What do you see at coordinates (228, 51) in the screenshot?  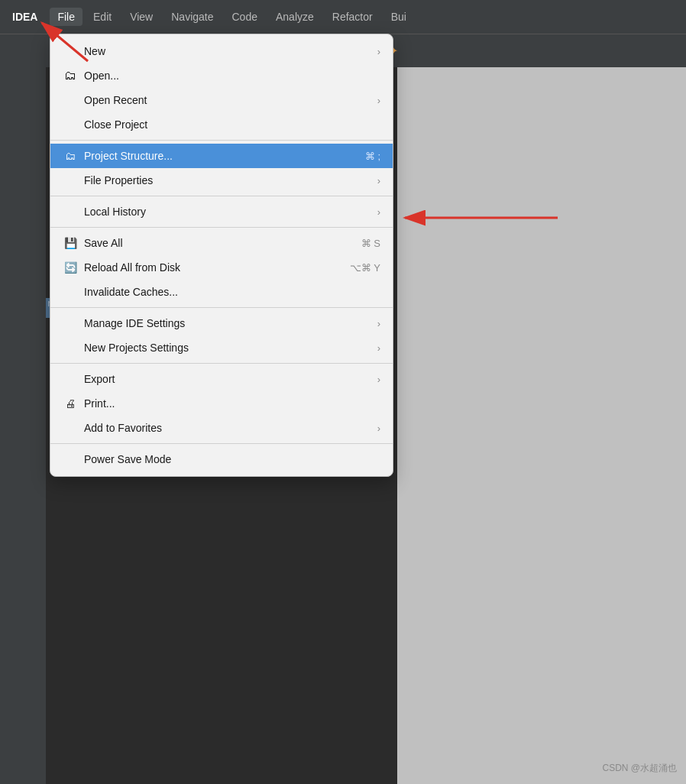 I see `menu-item-new-label: New` at bounding box center [228, 51].